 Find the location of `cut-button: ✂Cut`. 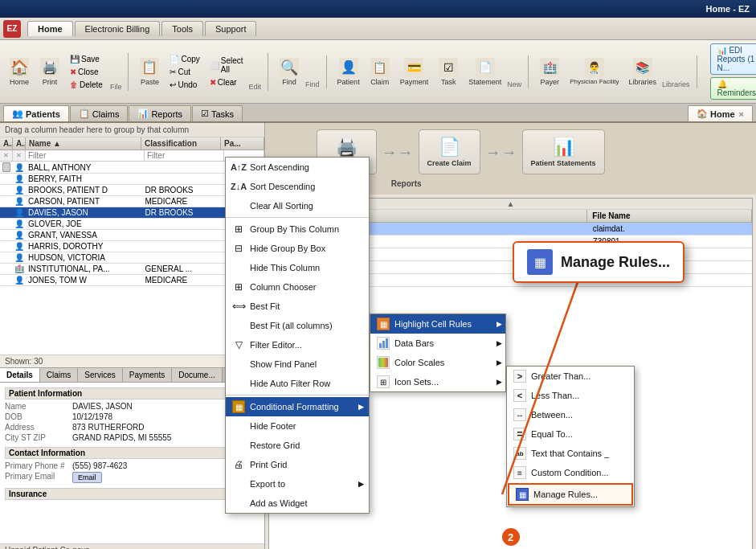

cut-button: ✂Cut is located at coordinates (185, 72).